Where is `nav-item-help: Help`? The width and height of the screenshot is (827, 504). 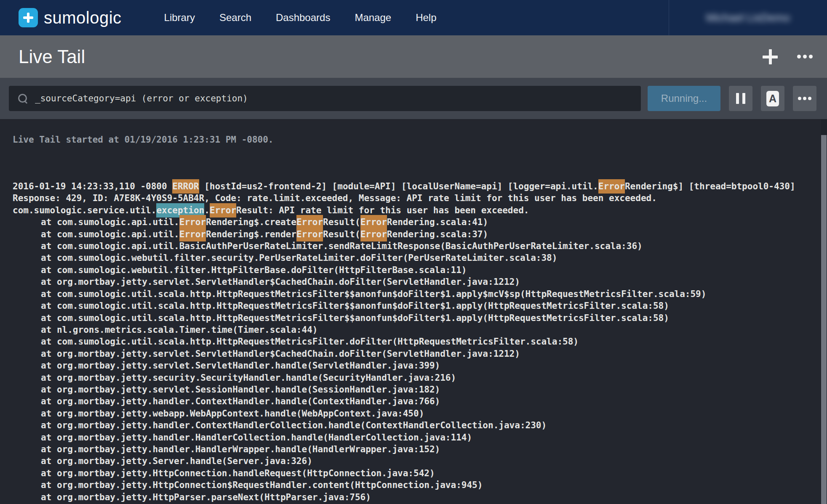
nav-item-help: Help is located at coordinates (426, 18).